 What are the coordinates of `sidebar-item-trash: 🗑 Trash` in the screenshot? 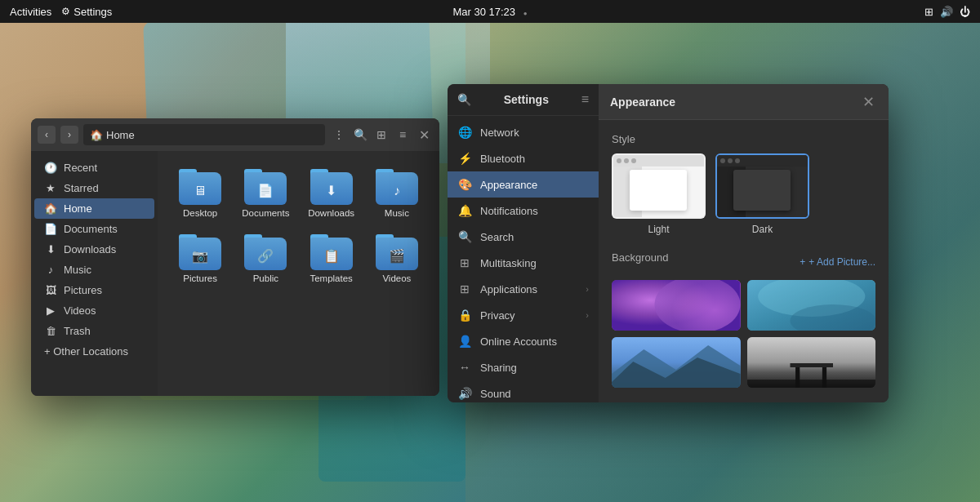 It's located at (95, 331).